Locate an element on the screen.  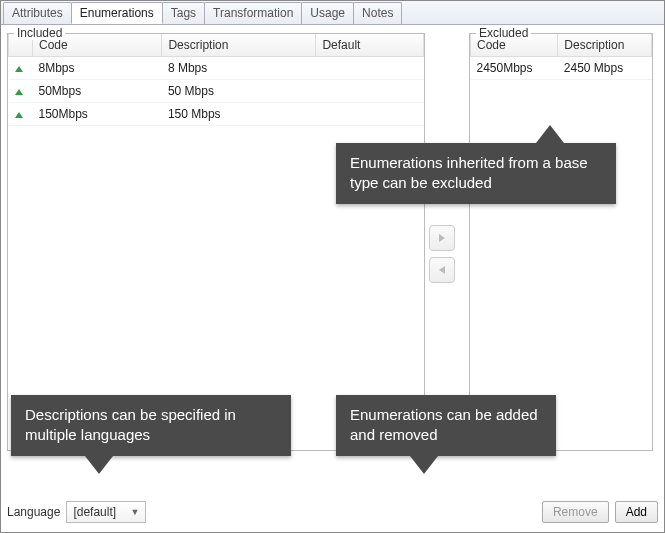
tab-enumerations: Enumerations is located at coordinates (117, 13).